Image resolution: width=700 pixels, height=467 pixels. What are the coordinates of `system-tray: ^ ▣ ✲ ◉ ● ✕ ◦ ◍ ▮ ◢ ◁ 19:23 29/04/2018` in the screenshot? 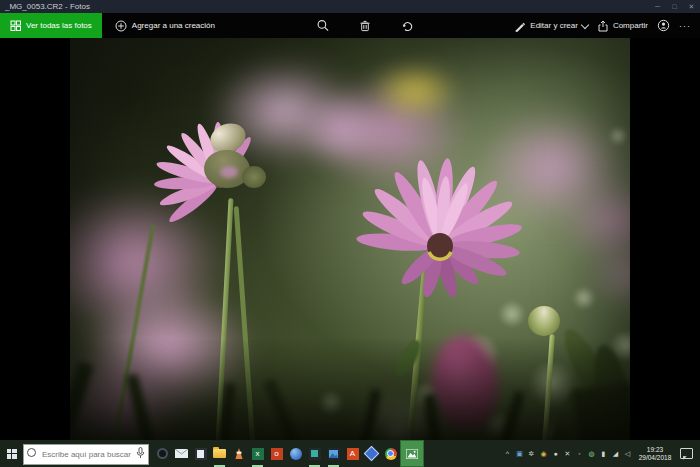 It's located at (602, 454).